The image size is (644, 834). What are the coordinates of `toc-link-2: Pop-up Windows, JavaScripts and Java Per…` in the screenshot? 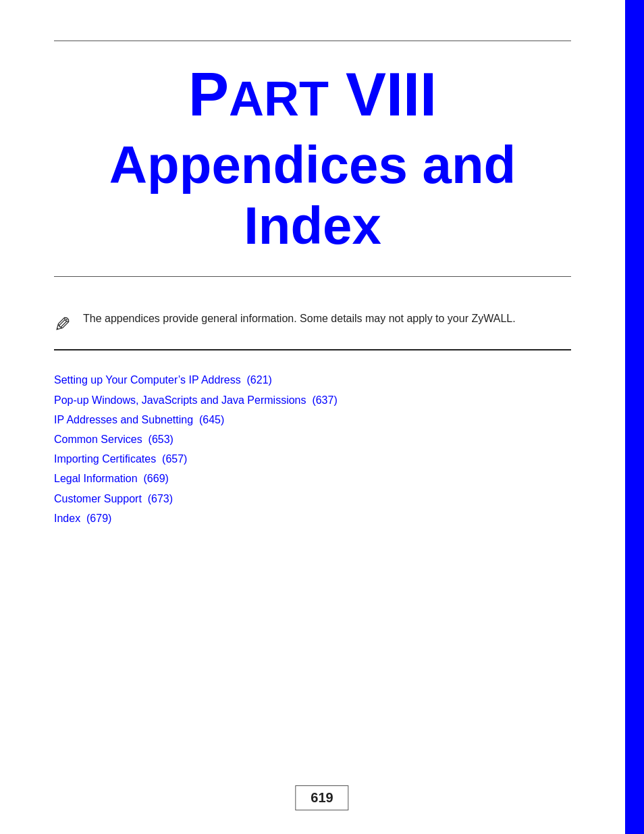 It's located at (196, 400).